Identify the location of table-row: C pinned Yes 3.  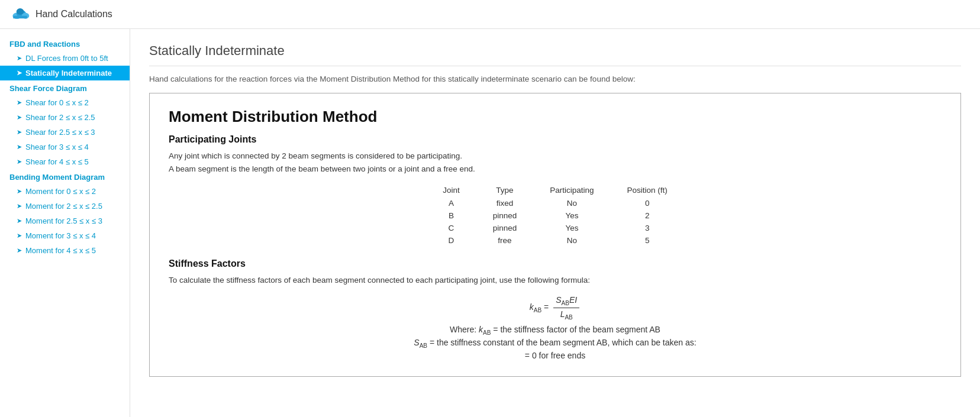
(555, 228).